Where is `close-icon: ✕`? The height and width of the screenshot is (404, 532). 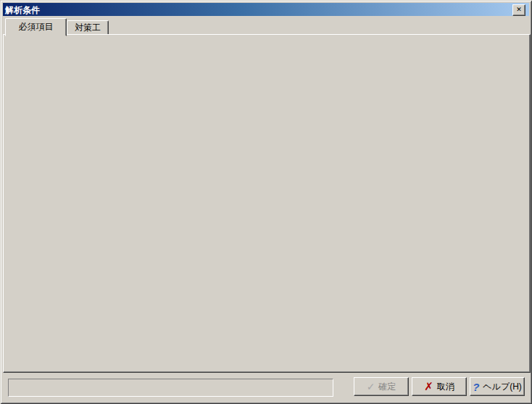 close-icon: ✕ is located at coordinates (519, 9).